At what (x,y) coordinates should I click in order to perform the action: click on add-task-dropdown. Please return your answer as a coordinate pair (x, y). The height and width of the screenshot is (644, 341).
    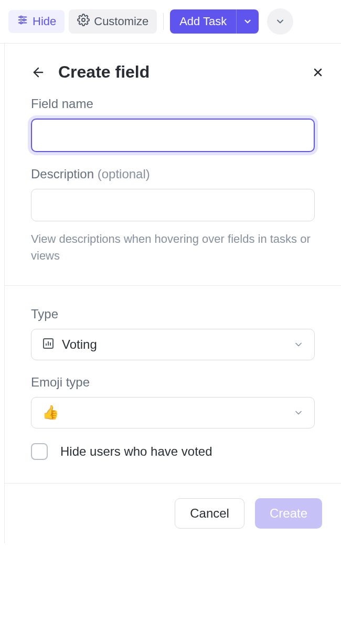
    Looking at the image, I should click on (248, 22).